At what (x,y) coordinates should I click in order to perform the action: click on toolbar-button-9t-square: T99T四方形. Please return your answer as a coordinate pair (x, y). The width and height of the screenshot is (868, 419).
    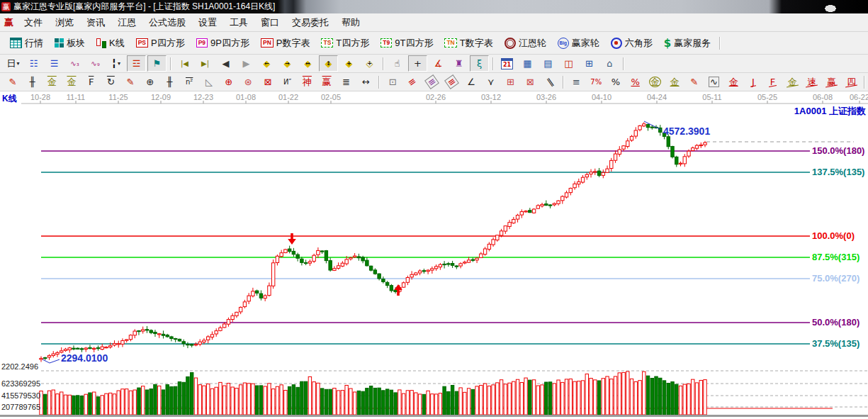
    Looking at the image, I should click on (407, 43).